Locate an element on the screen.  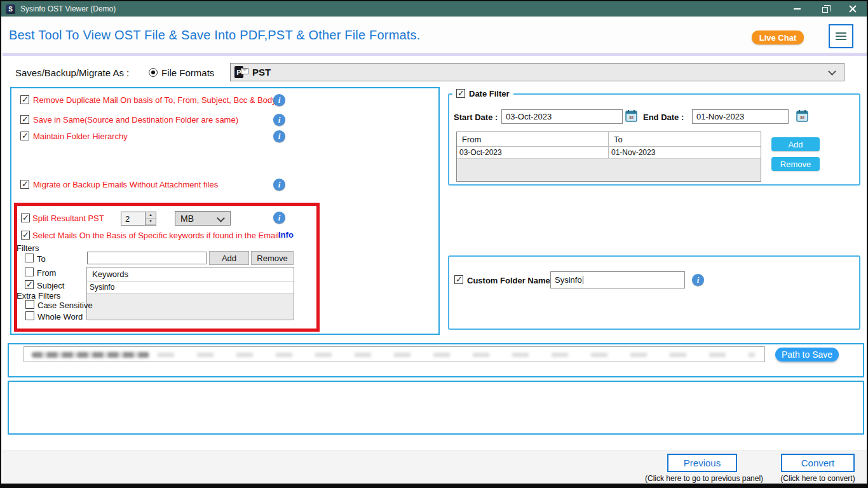
start-date-input is located at coordinates (562, 117).